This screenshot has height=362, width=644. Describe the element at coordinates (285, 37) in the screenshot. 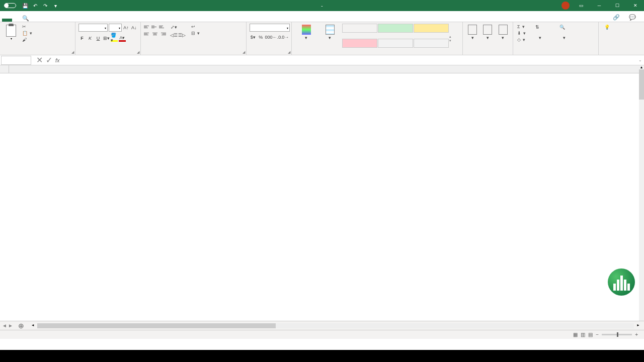

I see `decrease-decimal-button: .0→` at that location.